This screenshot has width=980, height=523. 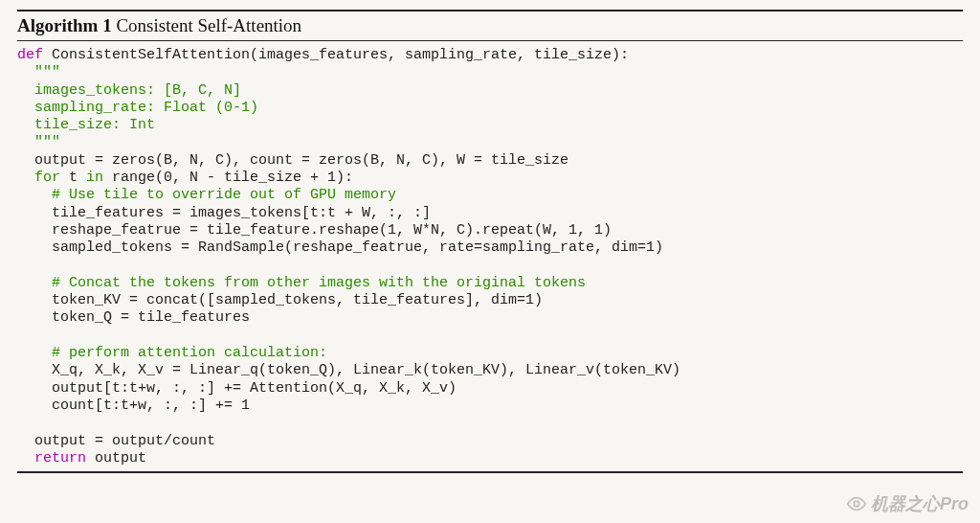 I want to click on docstring-close: """, so click(x=38, y=142).